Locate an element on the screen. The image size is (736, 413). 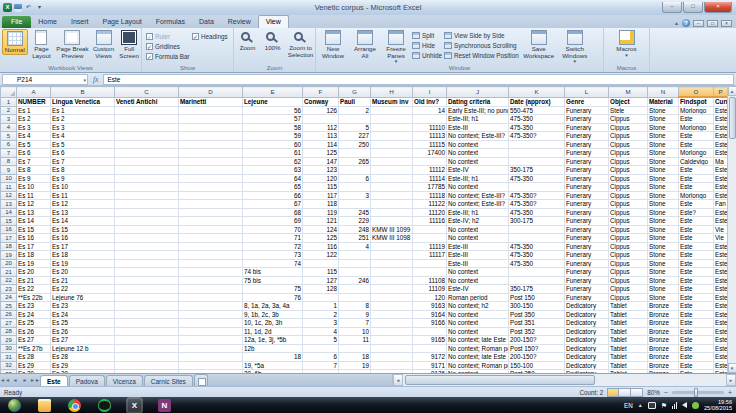
cell-B9: Es 8 is located at coordinates (83, 170).